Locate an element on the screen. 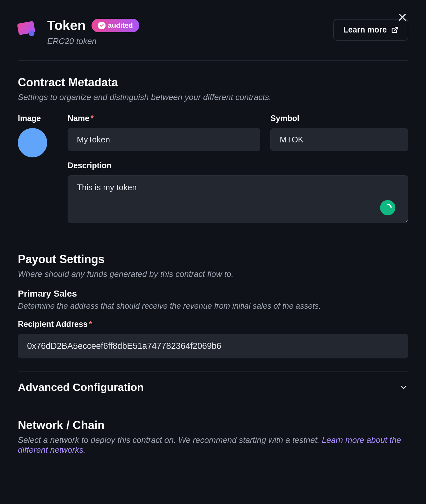 The image size is (426, 504). name-input is located at coordinates (164, 140).